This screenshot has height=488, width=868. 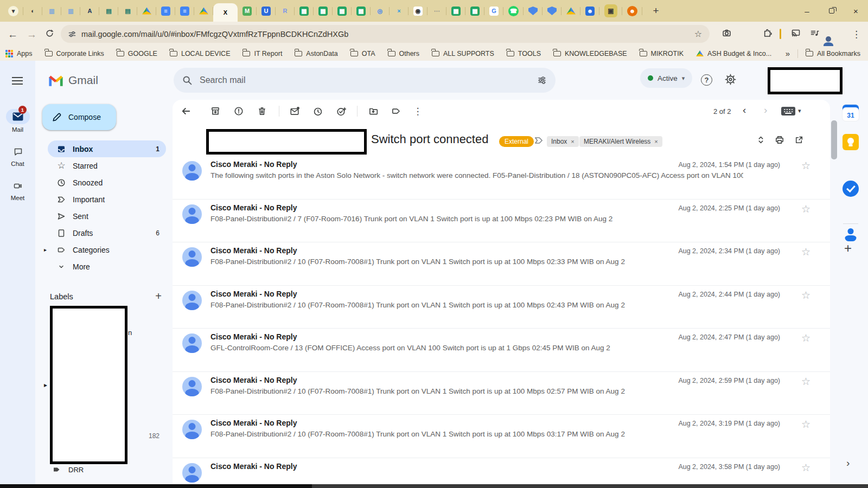 What do you see at coordinates (807, 11) in the screenshot?
I see `minimize-button: –` at bounding box center [807, 11].